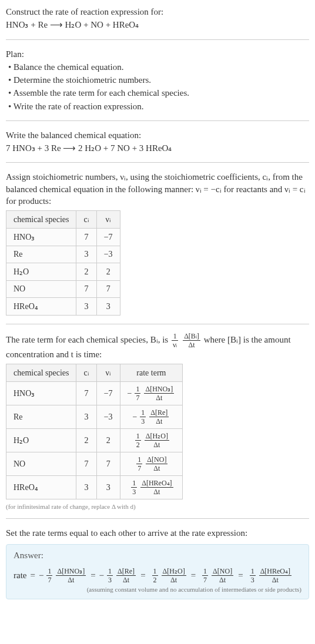  What do you see at coordinates (63, 289) in the screenshot?
I see `table-row: NO 7 7` at bounding box center [63, 289].